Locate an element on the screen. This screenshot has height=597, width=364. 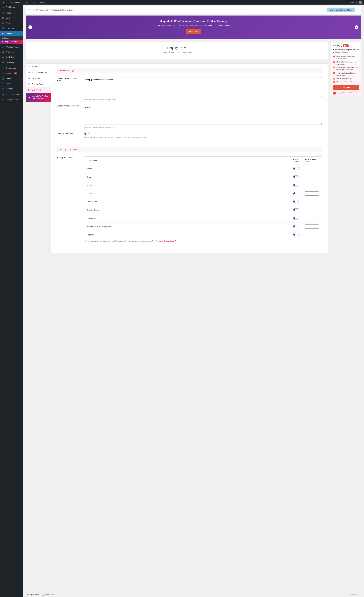
field-label: Enquiry Form Fileds is located at coordinates (68, 199).